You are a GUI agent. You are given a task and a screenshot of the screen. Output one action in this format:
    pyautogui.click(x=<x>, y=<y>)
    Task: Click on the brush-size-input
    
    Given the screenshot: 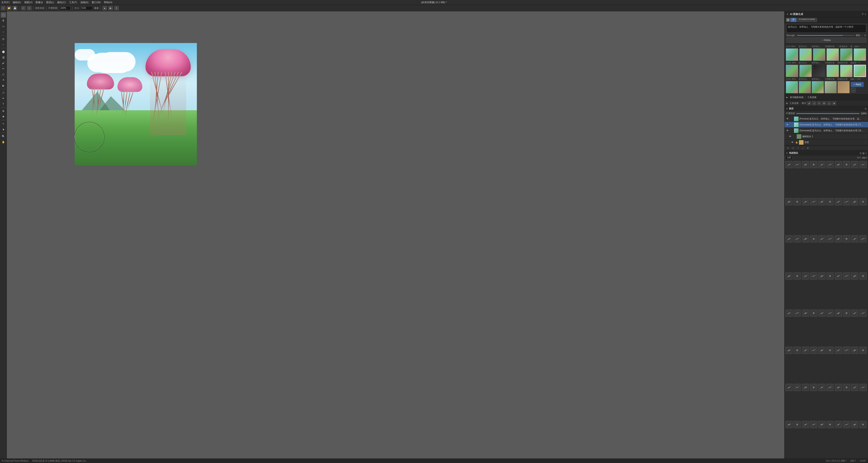 What is the action you would take?
    pyautogui.click(x=86, y=8)
    